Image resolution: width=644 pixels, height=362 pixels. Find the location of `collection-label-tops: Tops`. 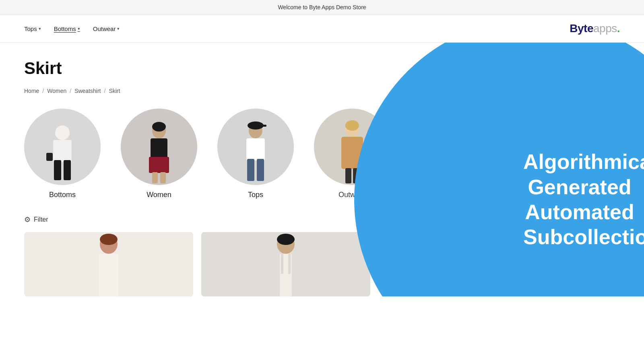

collection-label-tops: Tops is located at coordinates (256, 195).